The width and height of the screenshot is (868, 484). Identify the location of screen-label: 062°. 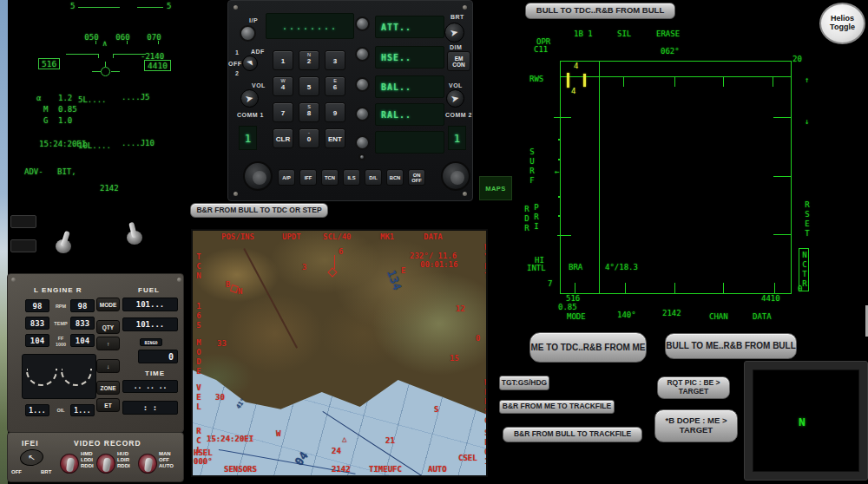
(670, 52).